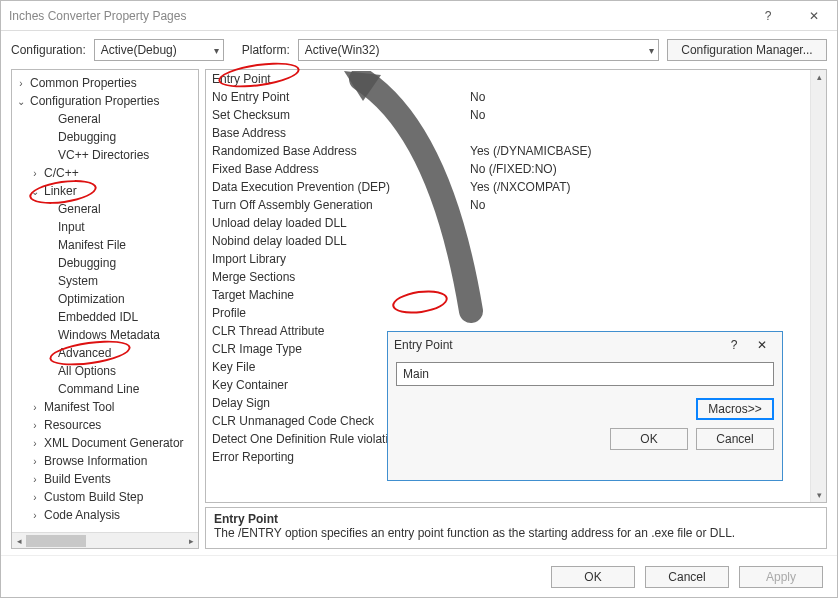 The height and width of the screenshot is (598, 838). Describe the element at coordinates (508, 97) in the screenshot. I see `property-row: No Entry PointNo` at that location.